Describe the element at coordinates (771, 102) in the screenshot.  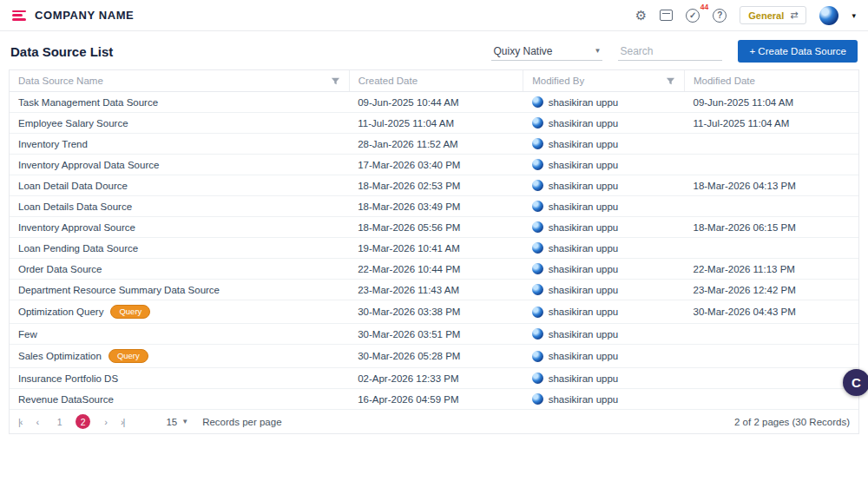
I see `cell-modified-date: 09-Jun-2025 11:04 AM` at that location.